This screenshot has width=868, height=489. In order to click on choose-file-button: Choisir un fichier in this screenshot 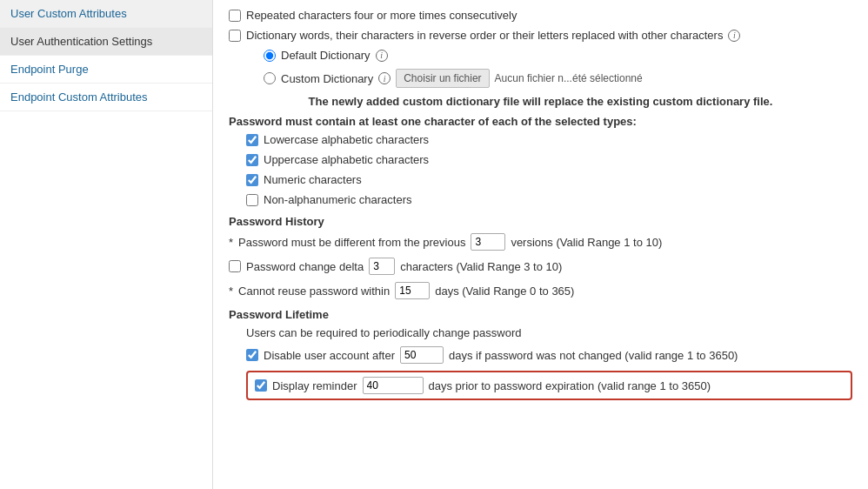, I will do `click(442, 78)`.